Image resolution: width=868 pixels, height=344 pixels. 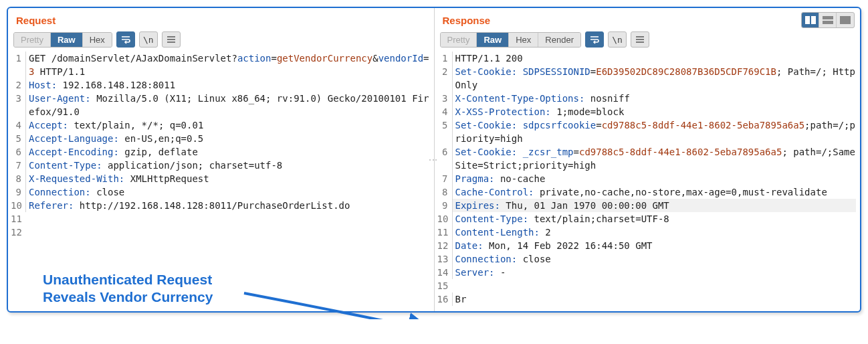 I want to click on response-toolbar: Pretty Raw Hex Render \n, so click(x=647, y=41).